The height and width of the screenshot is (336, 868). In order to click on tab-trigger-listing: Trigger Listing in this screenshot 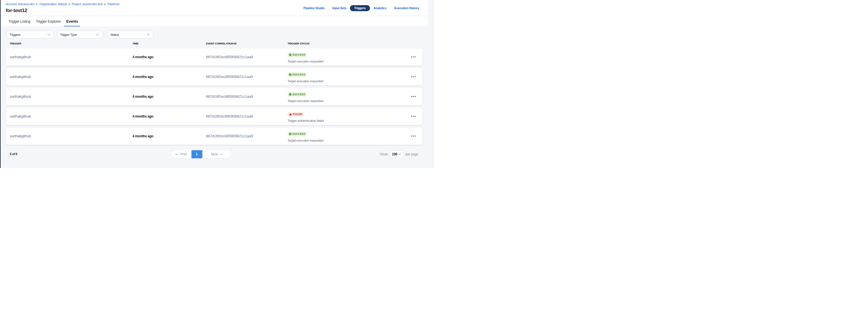, I will do `click(20, 21)`.